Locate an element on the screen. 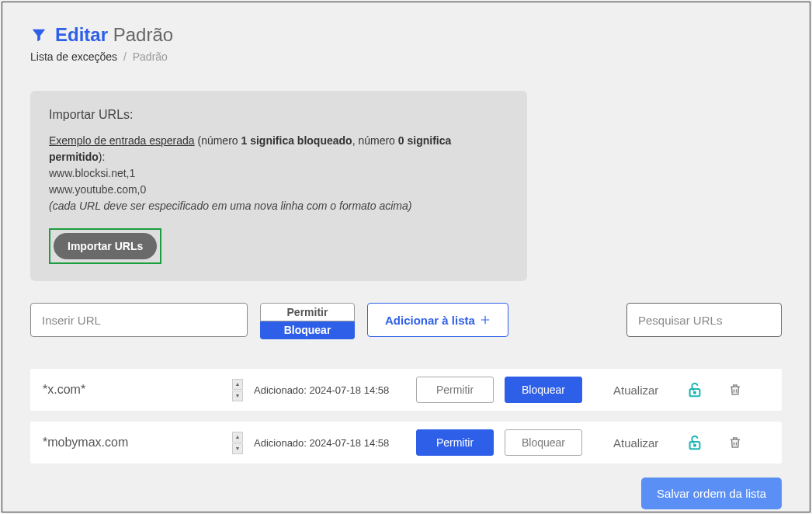 The image size is (812, 514). breadcrumb-sep: / is located at coordinates (125, 57).